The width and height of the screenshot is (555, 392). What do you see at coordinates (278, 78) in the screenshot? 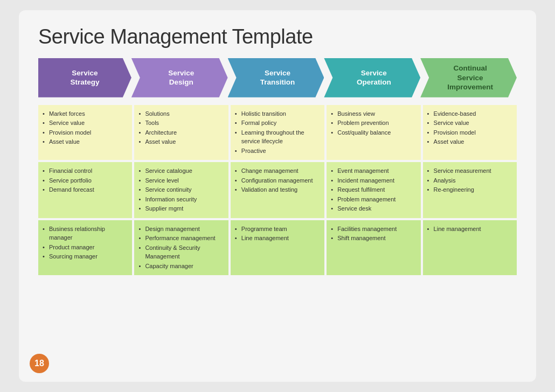
I see `arrows-row: ServiceStrategy ServiceDesign ServiceTra…` at bounding box center [278, 78].